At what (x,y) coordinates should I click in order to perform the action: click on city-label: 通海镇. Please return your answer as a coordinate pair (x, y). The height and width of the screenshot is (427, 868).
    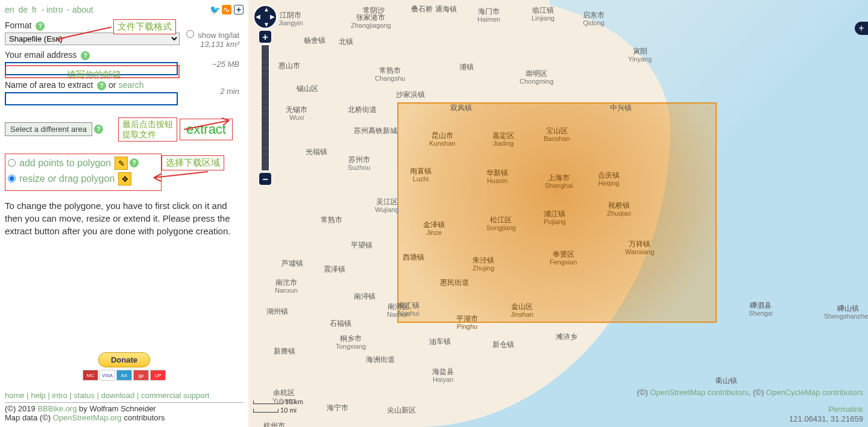
    Looking at the image, I should click on (446, 9).